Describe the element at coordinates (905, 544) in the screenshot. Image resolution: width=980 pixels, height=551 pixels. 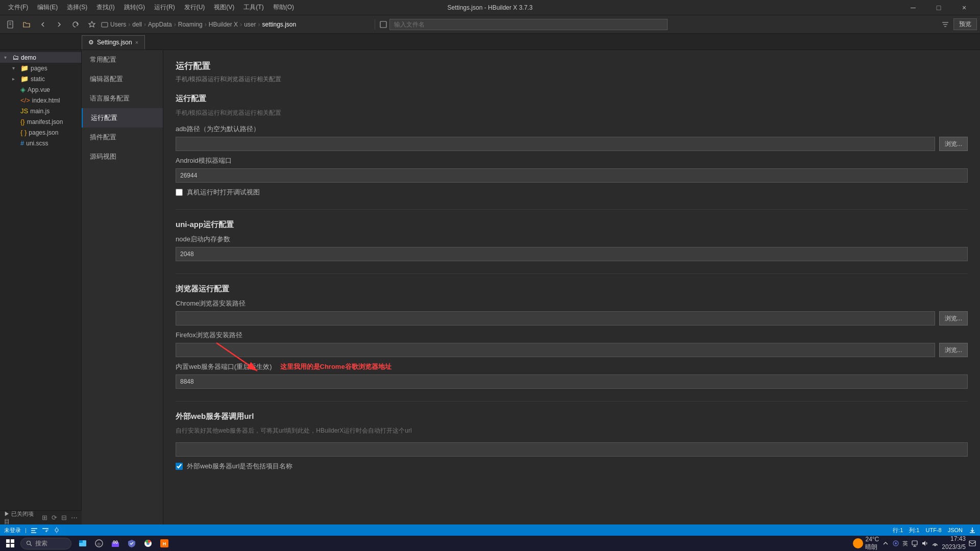
I see `language-indicator: 英` at that location.